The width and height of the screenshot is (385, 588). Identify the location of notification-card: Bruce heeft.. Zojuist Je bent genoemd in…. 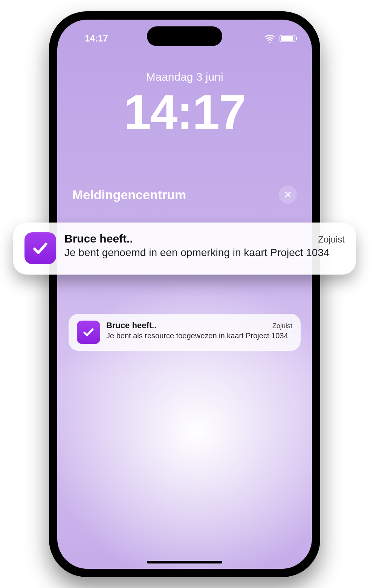
(185, 249).